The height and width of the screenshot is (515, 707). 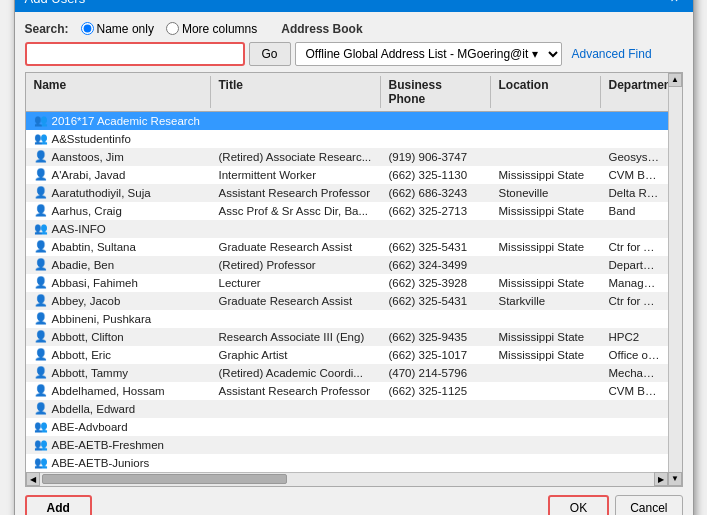 I want to click on radio-more-columns-label: More columns, so click(x=212, y=29).